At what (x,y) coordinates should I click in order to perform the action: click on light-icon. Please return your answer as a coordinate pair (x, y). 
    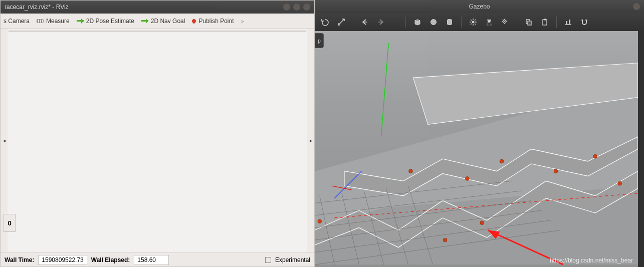
    Looking at the image, I should click on (473, 22).